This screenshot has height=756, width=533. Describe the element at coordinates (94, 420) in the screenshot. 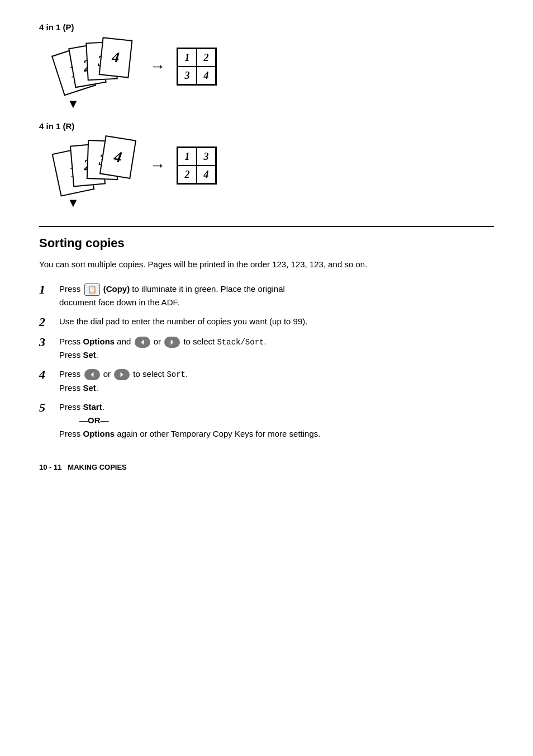

I see `or-line: —OR—` at that location.